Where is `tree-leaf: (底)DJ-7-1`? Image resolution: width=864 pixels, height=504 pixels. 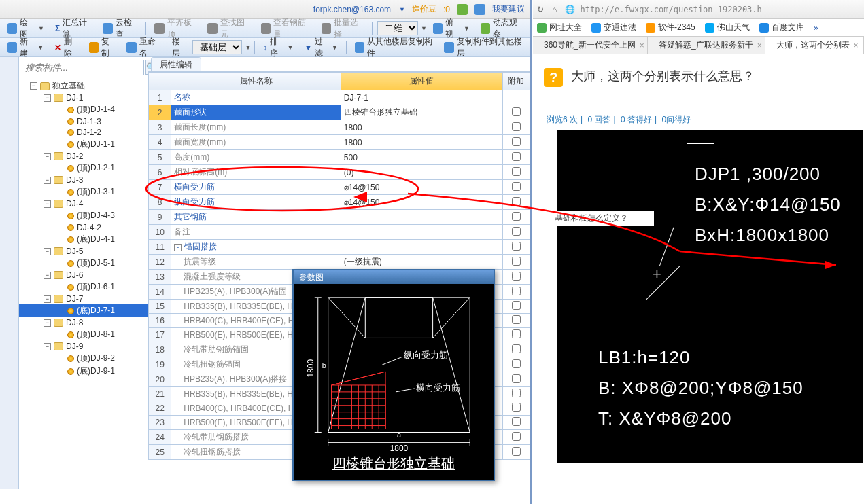 tree-leaf: (底)DJ-7-1 is located at coordinates (83, 311).